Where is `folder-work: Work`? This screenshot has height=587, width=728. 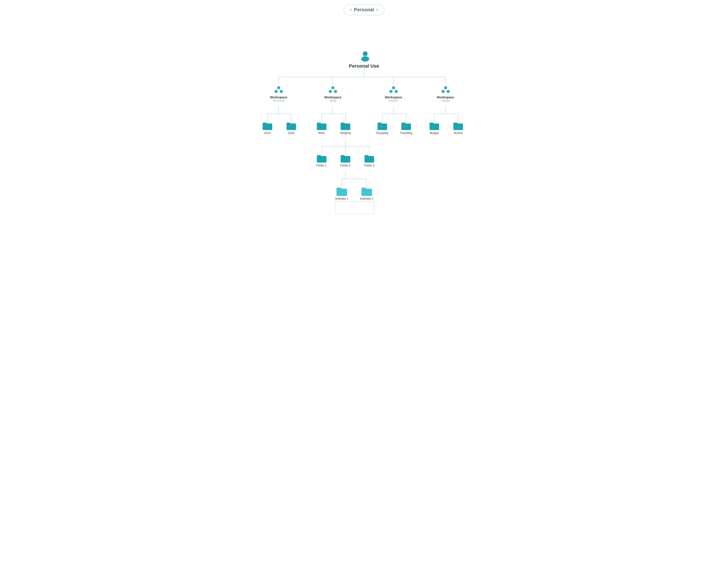 folder-work: Work is located at coordinates (322, 128).